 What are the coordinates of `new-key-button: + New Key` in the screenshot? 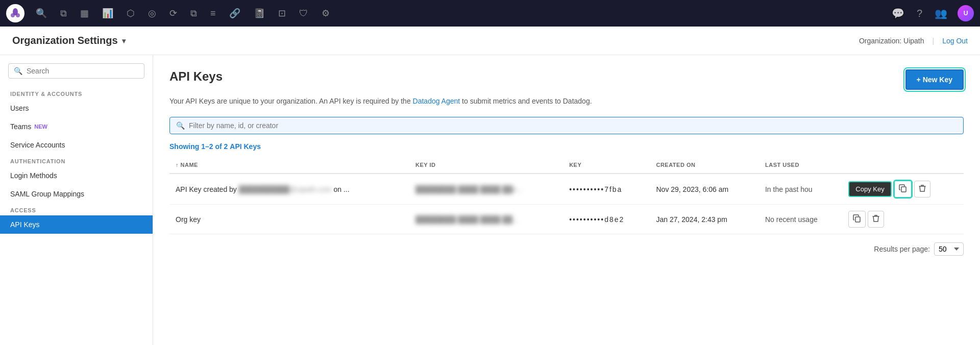 It's located at (935, 80).